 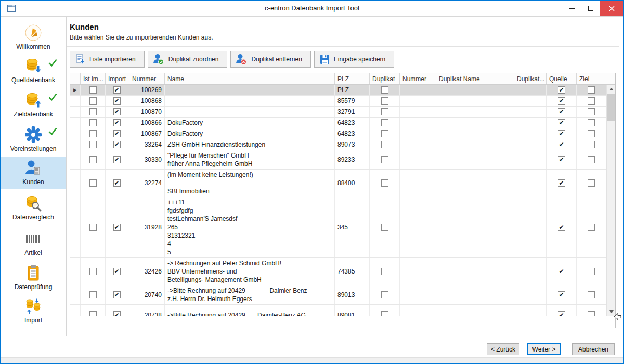 I want to click on table-row: ✔100866DokuFactory64823✔, so click(x=339, y=123).